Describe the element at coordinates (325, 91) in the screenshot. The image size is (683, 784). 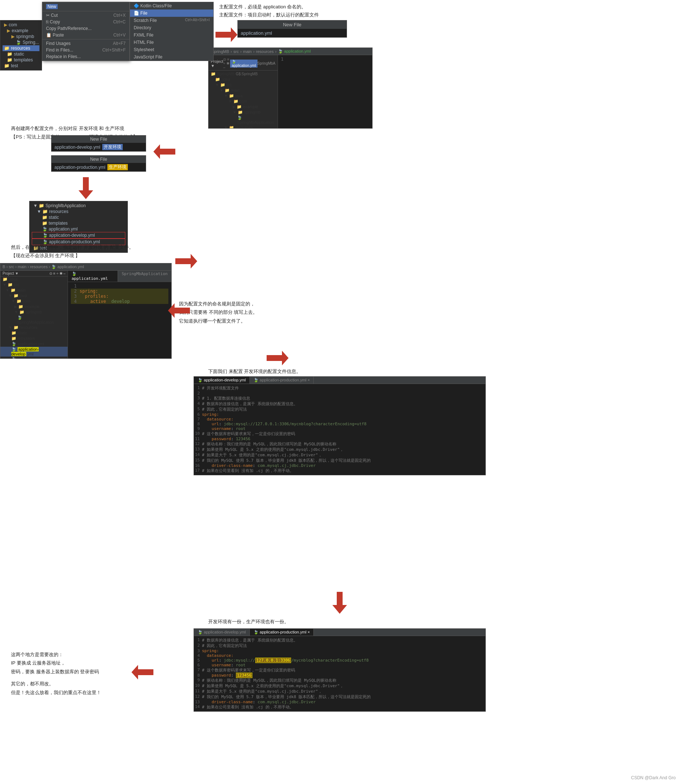
I see `ide-code-1: 1` at that location.